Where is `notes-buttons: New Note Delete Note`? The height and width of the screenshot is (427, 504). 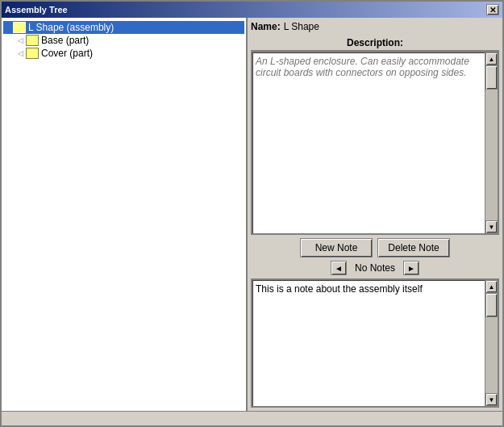 notes-buttons: New Note Delete Note is located at coordinates (375, 248).